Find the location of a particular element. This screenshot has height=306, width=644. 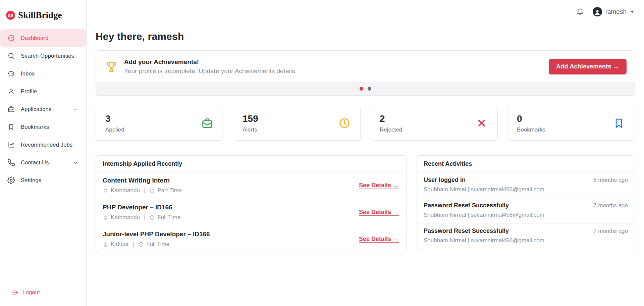

gauge-icon is located at coordinates (11, 38).